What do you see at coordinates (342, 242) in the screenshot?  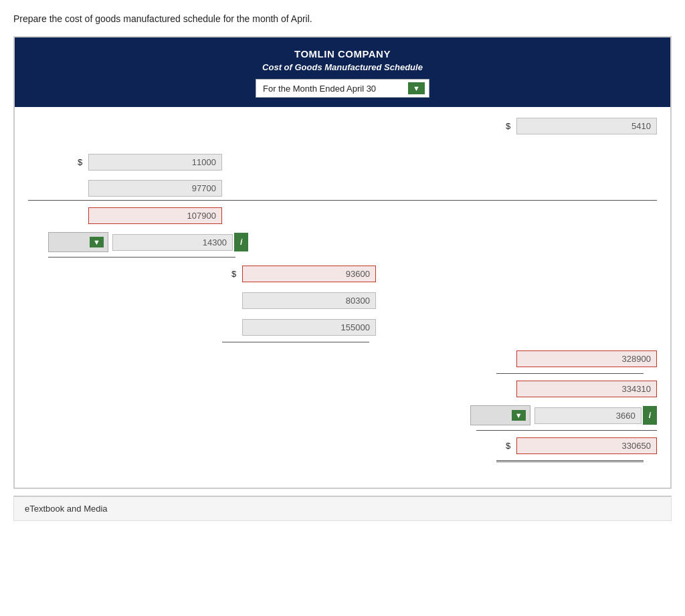 I see `row-5: ▼ i` at bounding box center [342, 242].